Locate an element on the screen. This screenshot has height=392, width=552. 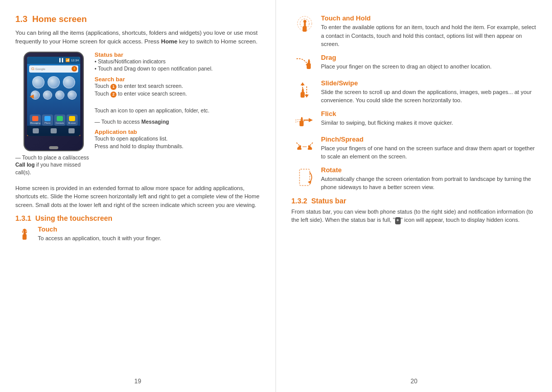
touch-icon-callout: Touch an icon to open an application, fo… is located at coordinates (177, 110).